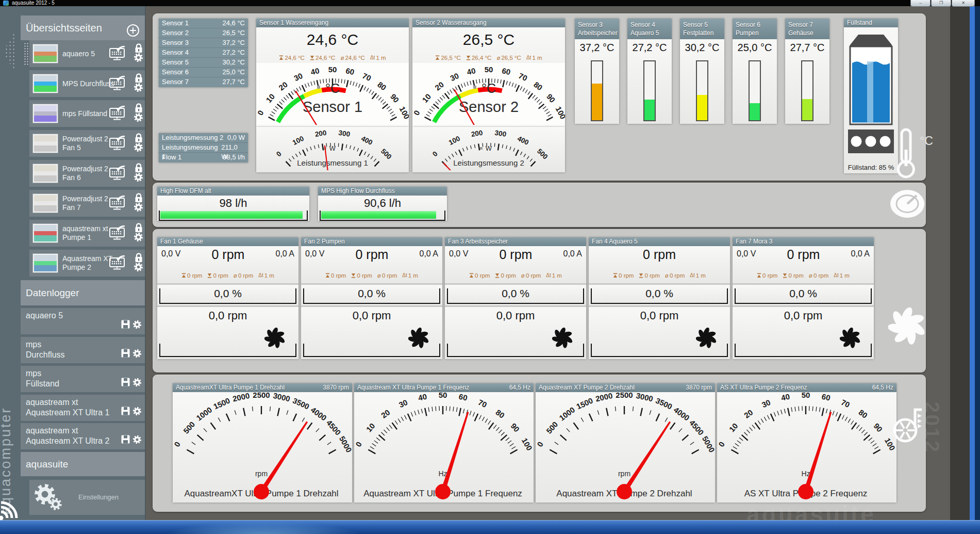  What do you see at coordinates (8, 52) in the screenshot?
I see `collapse-arrow-icon` at bounding box center [8, 52].